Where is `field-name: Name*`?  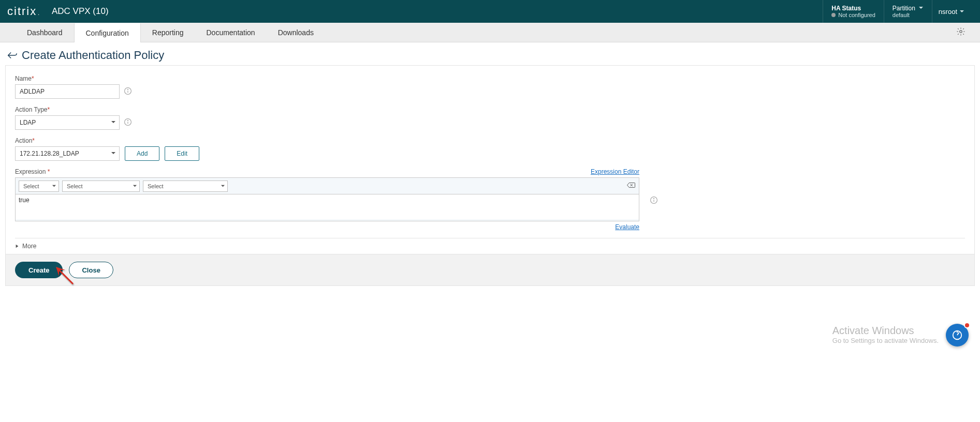
field-name: Name* is located at coordinates (490, 87).